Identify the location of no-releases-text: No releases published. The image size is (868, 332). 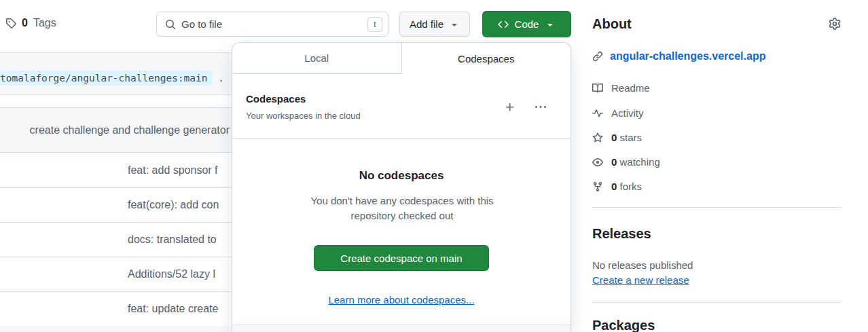
(643, 265).